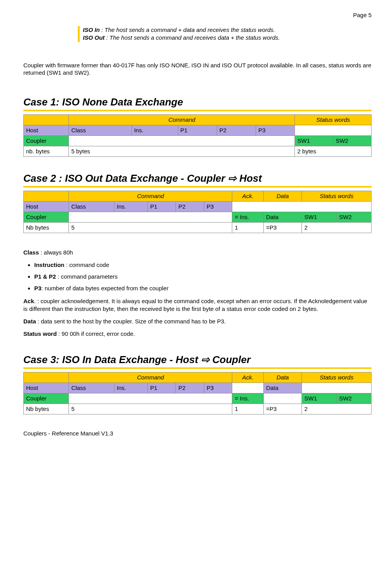 The image size is (391, 588). Describe the element at coordinates (87, 276) in the screenshot. I see `def-p1p2-text: : command parameters` at that location.